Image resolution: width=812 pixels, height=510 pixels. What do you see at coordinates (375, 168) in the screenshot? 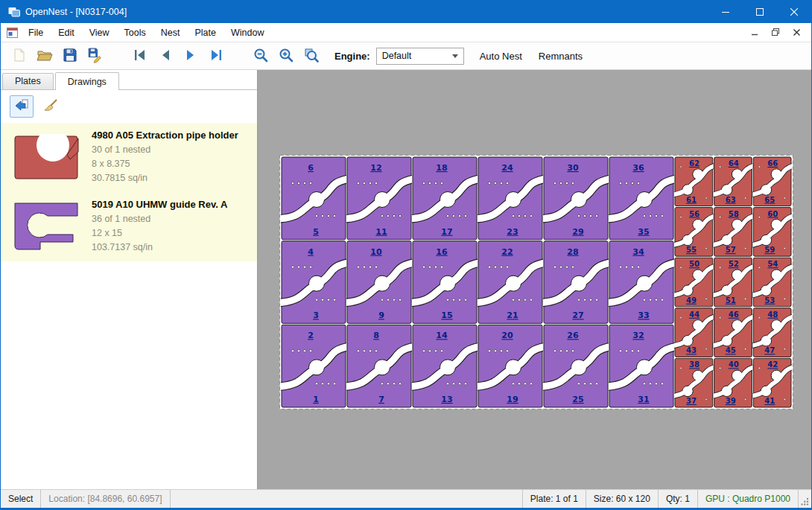
I see `svg-text: 12` at bounding box center [375, 168].